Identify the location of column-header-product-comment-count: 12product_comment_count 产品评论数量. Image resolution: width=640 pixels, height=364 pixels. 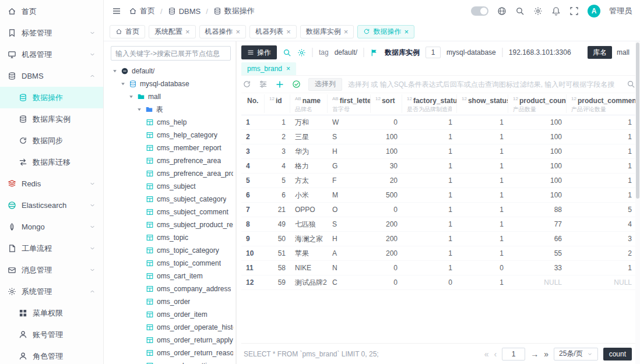
(603, 104).